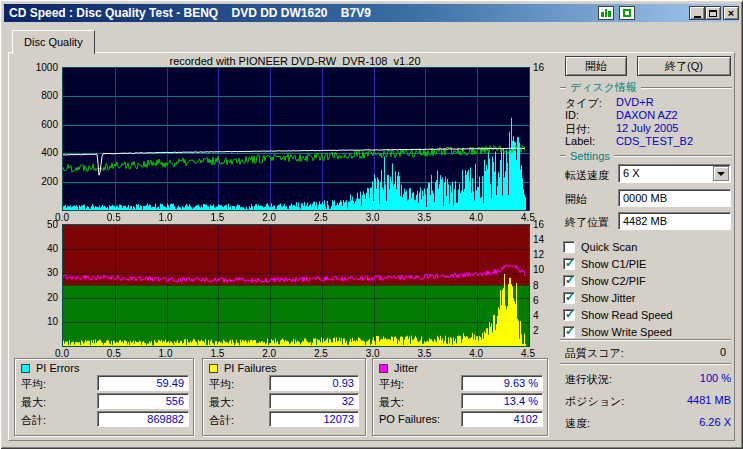 The width and height of the screenshot is (743, 449). What do you see at coordinates (41, 298) in the screenshot?
I see `axis-tick: 20` at bounding box center [41, 298].